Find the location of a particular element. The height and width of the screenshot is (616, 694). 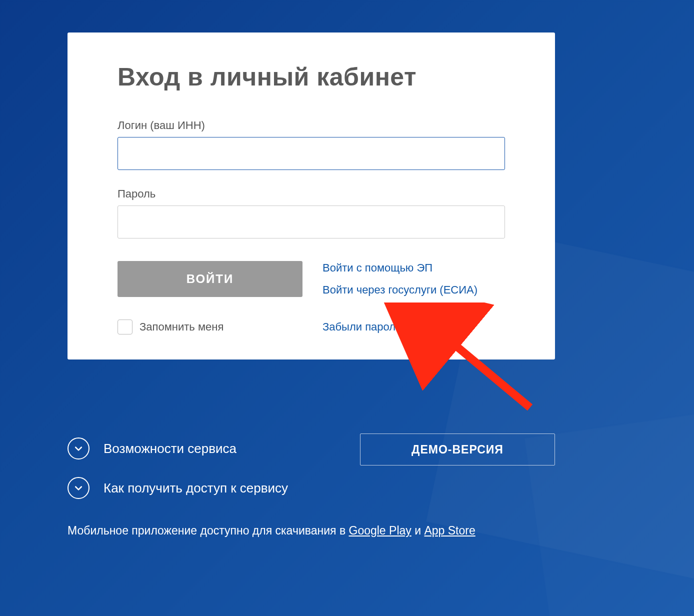

expander-howto-label: Как получить доступ к сервису is located at coordinates (196, 488).